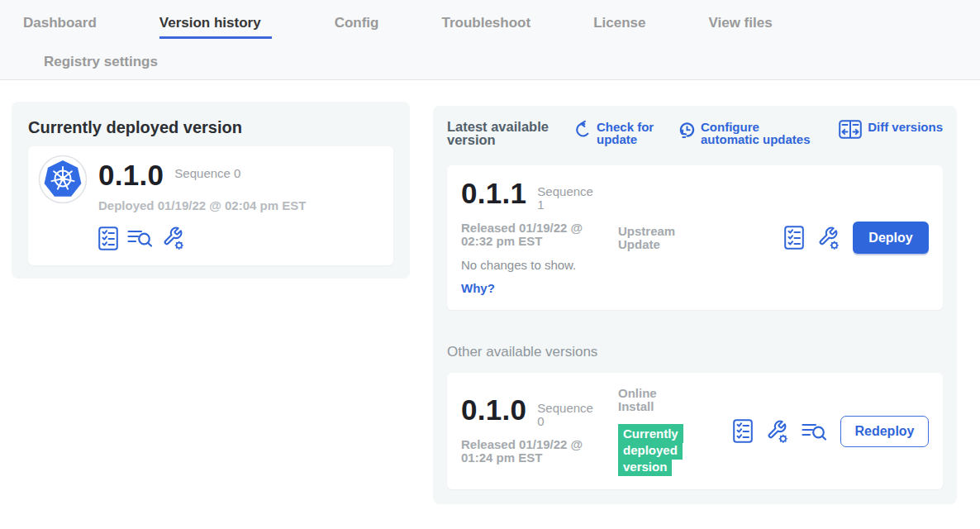 The image size is (980, 529). Describe the element at coordinates (616, 132) in the screenshot. I see `check-for-update-link: Check for update` at that location.